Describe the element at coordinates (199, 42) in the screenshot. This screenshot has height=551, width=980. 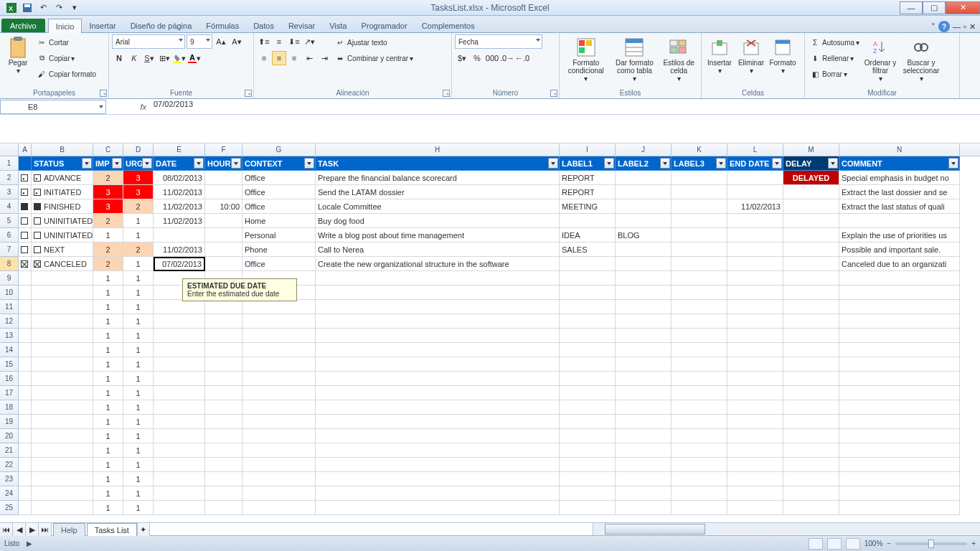
I see `font-size-combo: 9` at that location.